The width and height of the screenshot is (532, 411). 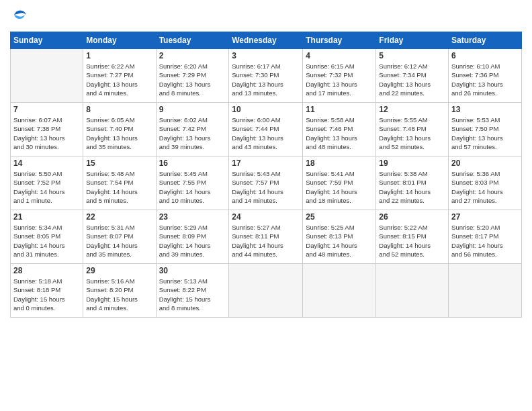 I want to click on day-cell: 25Sunrise: 5:25 AM Sunset: 8:13 PM Dayli…, so click(x=340, y=237).